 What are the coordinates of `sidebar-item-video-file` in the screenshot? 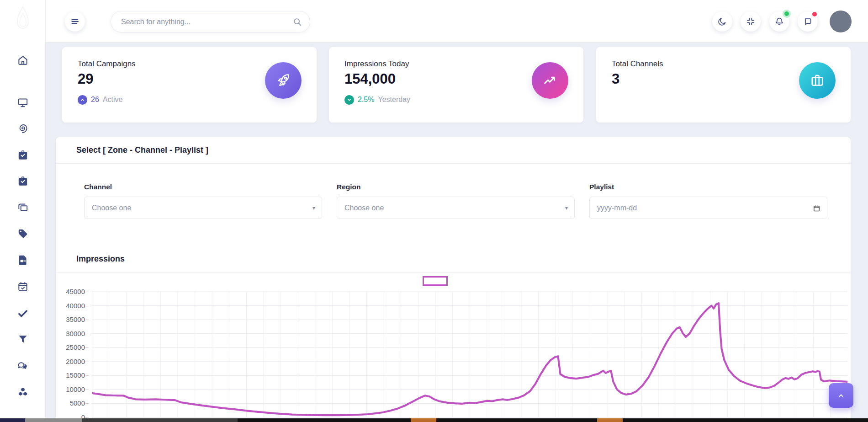 It's located at (23, 260).